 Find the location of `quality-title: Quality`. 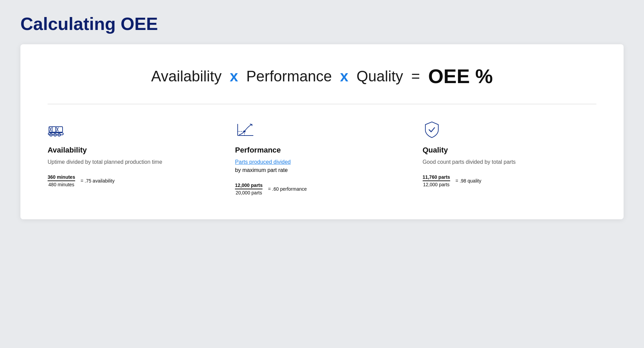

quality-title: Quality is located at coordinates (509, 150).